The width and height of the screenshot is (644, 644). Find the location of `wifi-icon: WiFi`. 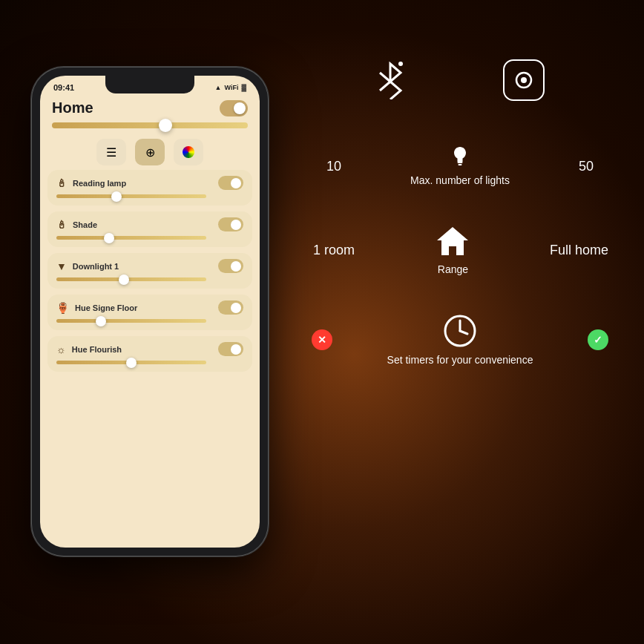

wifi-icon: WiFi is located at coordinates (231, 88).